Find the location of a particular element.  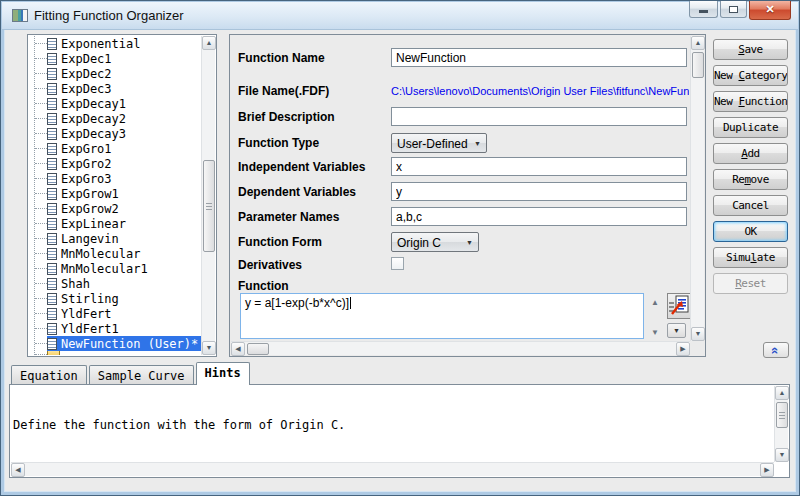

tree-item-label: ExpGrow2 is located at coordinates (90, 209).